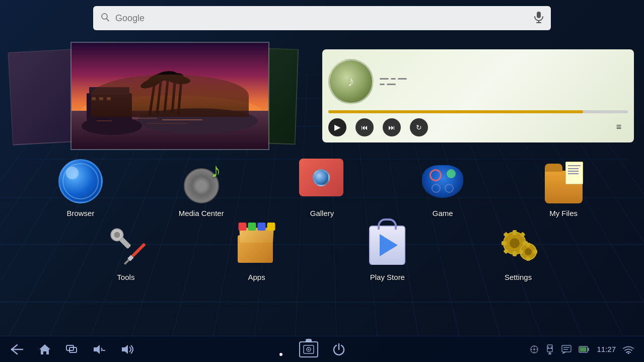 Image resolution: width=644 pixels, height=362 pixels. Describe the element at coordinates (81, 213) in the screenshot. I see `browser-label: Browser` at that location.